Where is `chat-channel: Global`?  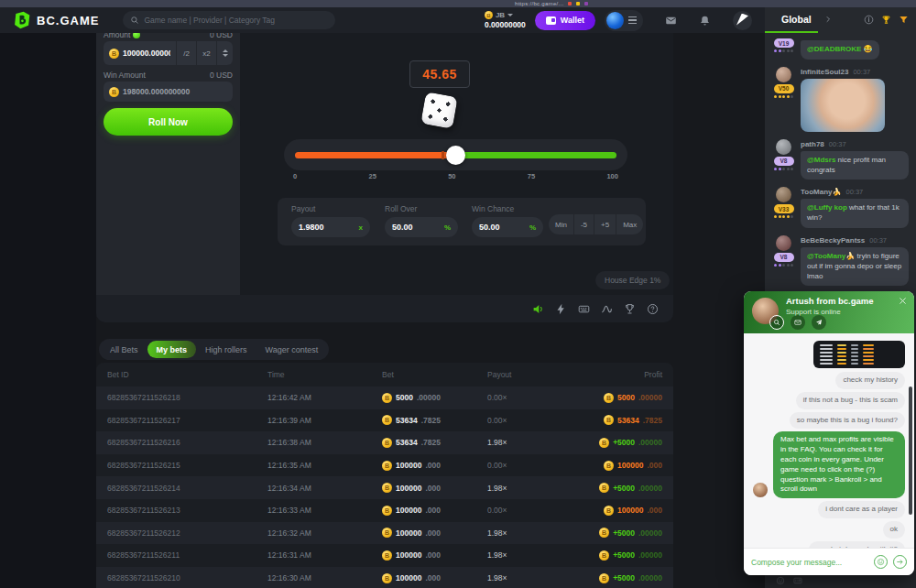 chat-channel: Global is located at coordinates (797, 19).